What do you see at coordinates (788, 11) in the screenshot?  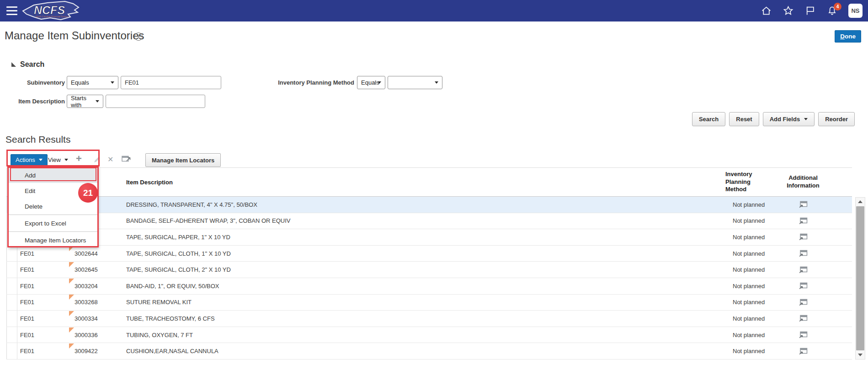 I see `favorites-star-icon` at bounding box center [788, 11].